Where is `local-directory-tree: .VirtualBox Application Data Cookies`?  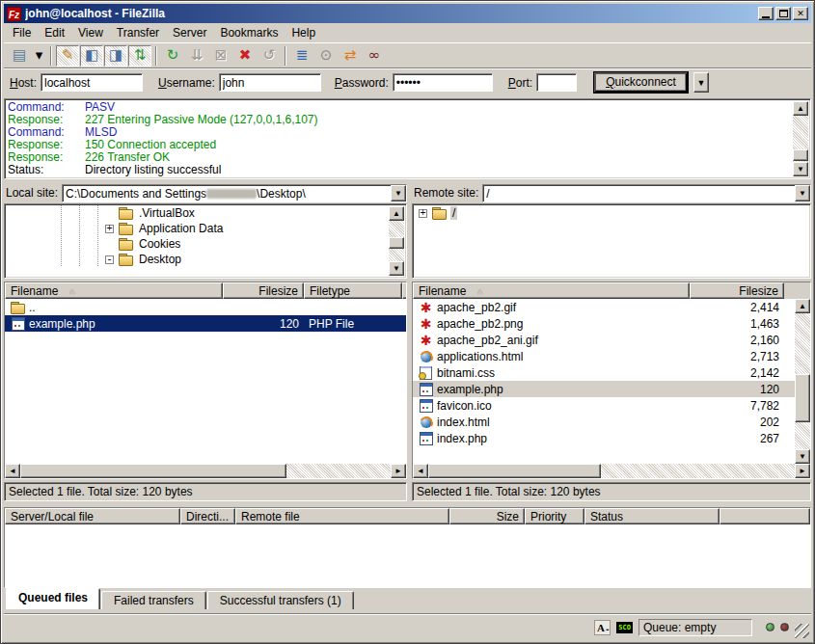
local-directory-tree: .VirtualBox Application Data Cookies is located at coordinates (205, 241).